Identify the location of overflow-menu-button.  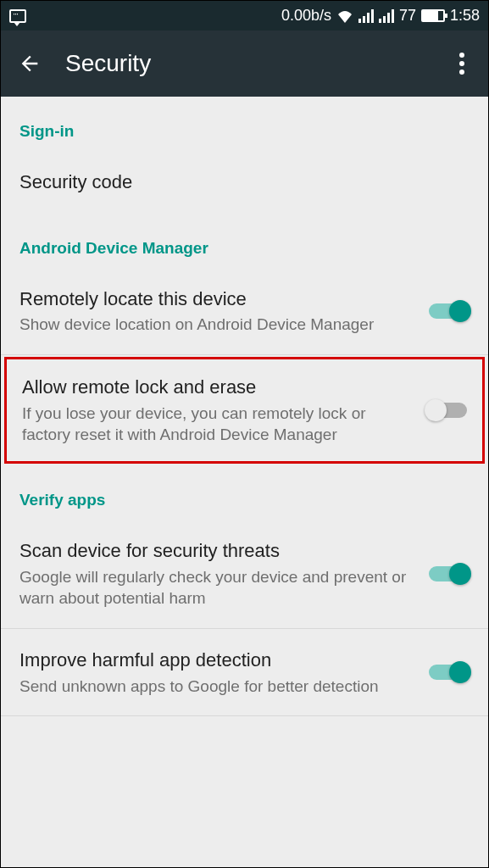
(462, 64).